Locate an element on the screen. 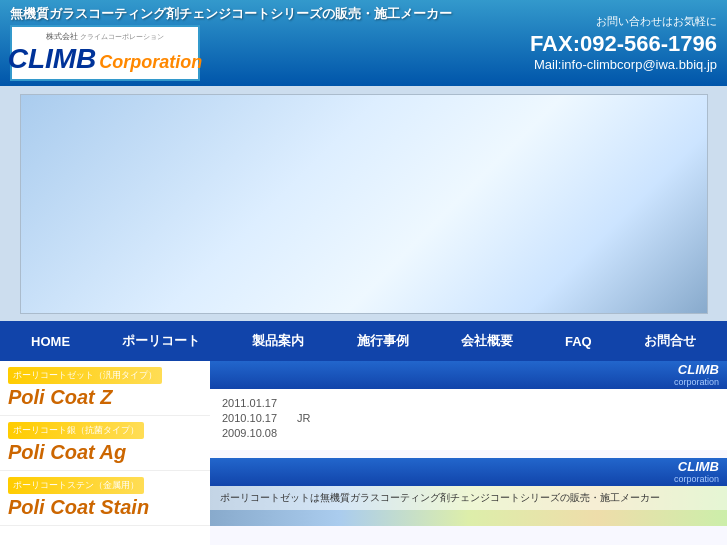 The width and height of the screenshot is (727, 545). nav-cases: 施行事例 is located at coordinates (383, 341).